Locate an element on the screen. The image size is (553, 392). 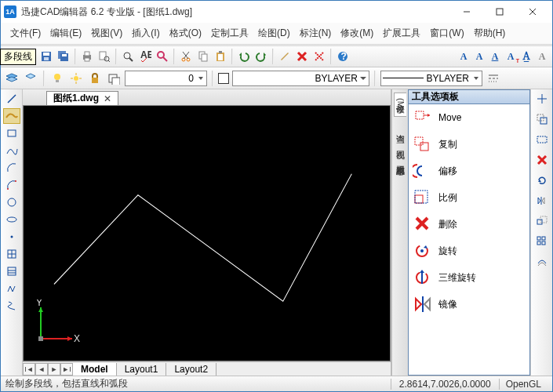
palette-item-delete: 删除 is located at coordinates (469, 224).